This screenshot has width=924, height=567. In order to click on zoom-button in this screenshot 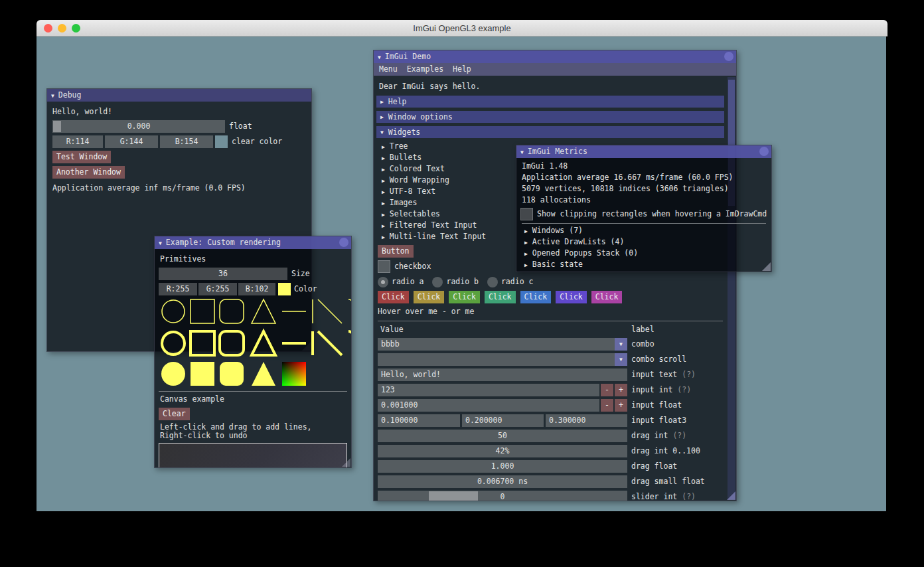, I will do `click(76, 28)`.